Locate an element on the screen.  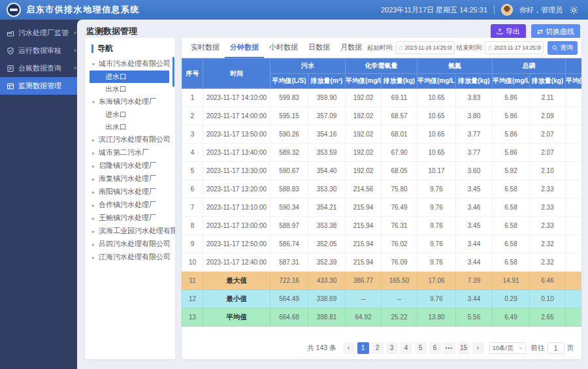
table-cell-index: 9 is located at coordinates (193, 244).